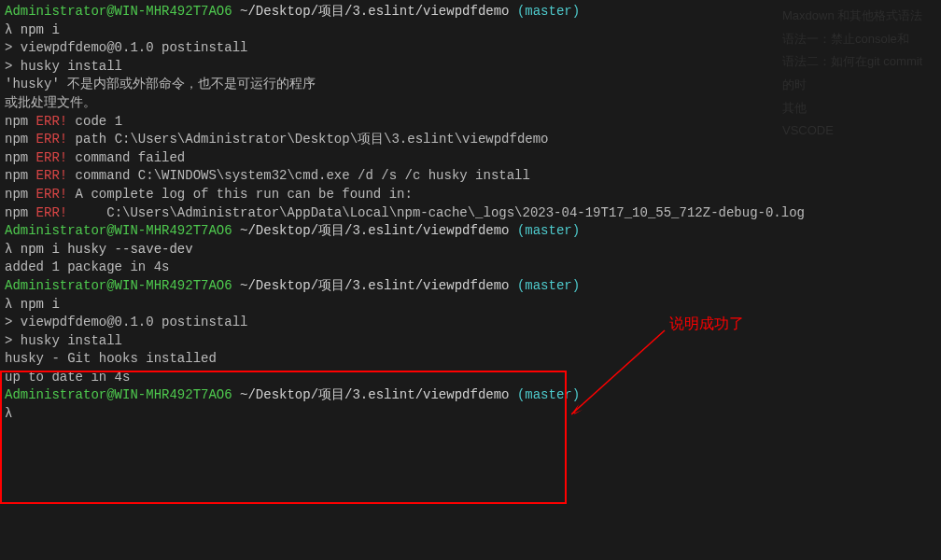  I want to click on sidebar-ghost-line-2: 语法一：禁止console和, so click(858, 39).